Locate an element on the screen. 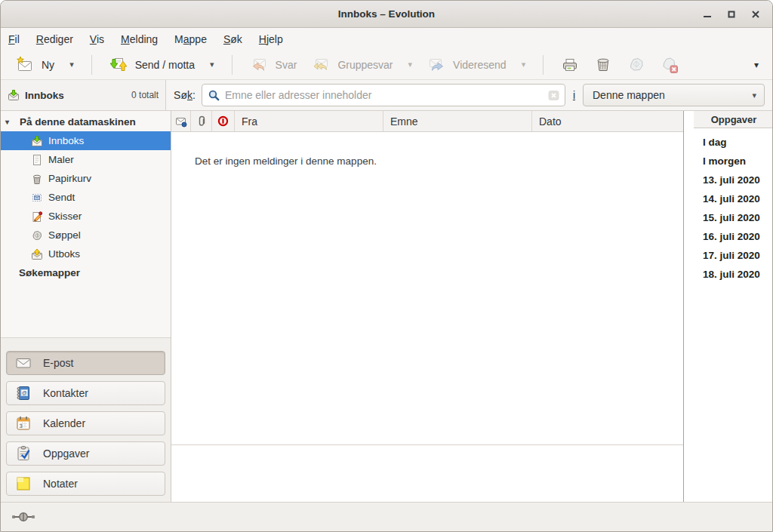  not-junk-button is located at coordinates (670, 65).